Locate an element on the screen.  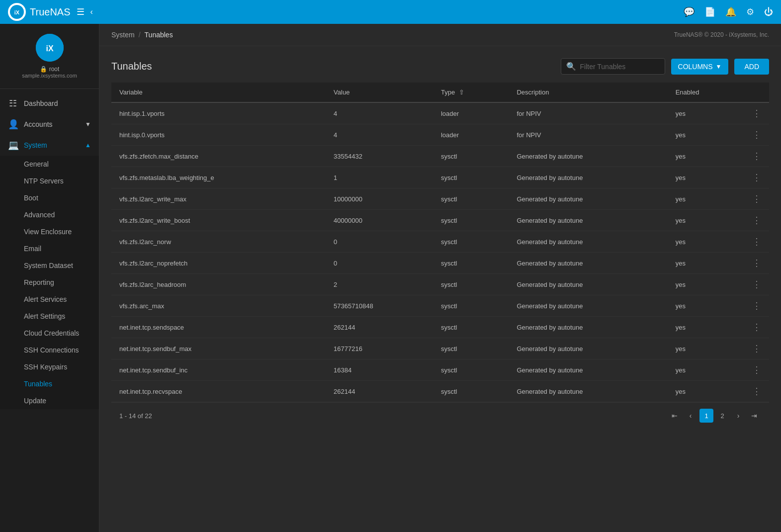
alerts-icon: 🔔 is located at coordinates (731, 12).